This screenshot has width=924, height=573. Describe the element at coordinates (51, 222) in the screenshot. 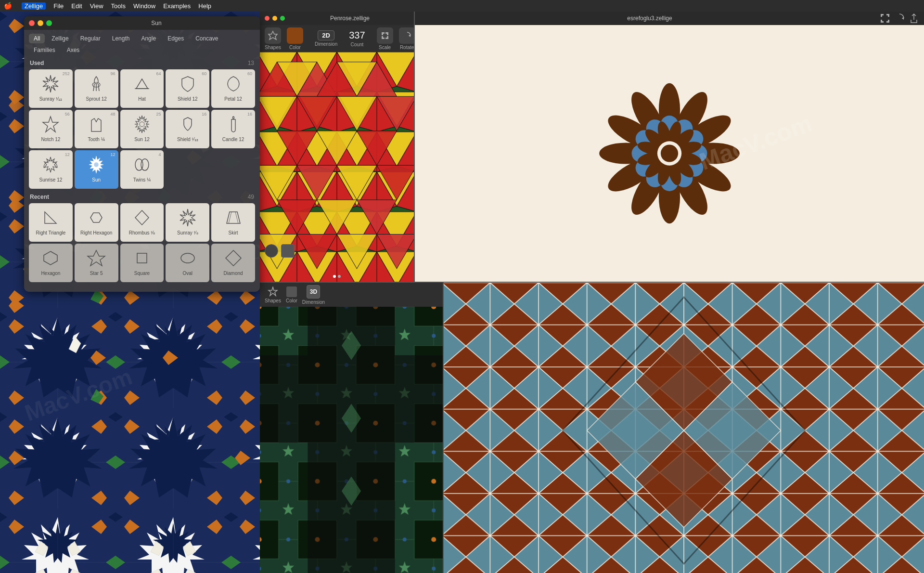

I see `shape-right-triangle: Right Triangle` at that location.